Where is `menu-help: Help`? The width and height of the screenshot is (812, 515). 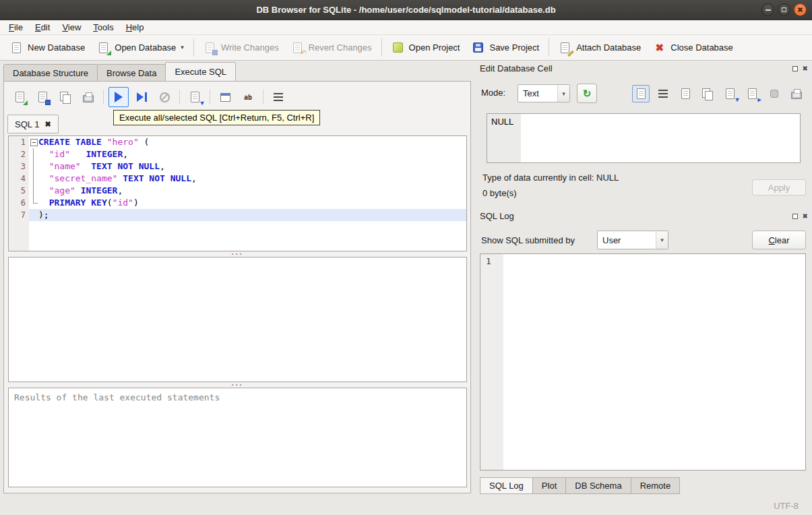 menu-help: Help is located at coordinates (135, 27).